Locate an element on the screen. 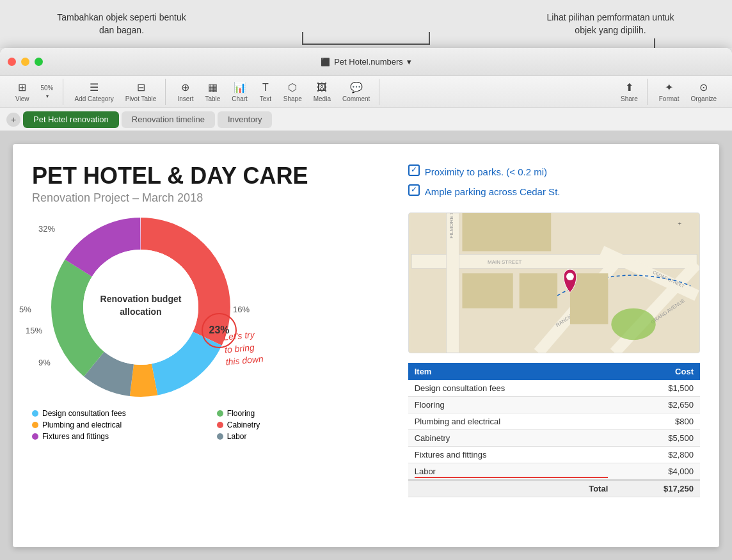 The width and height of the screenshot is (732, 560). insert-button: ⊕ Insert is located at coordinates (186, 92).